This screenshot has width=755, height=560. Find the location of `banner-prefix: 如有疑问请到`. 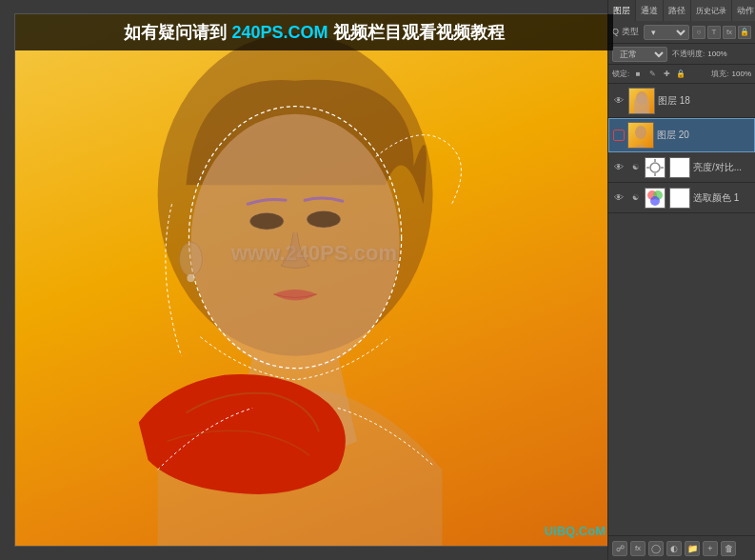

banner-prefix: 如有疑问请到 is located at coordinates (177, 32).